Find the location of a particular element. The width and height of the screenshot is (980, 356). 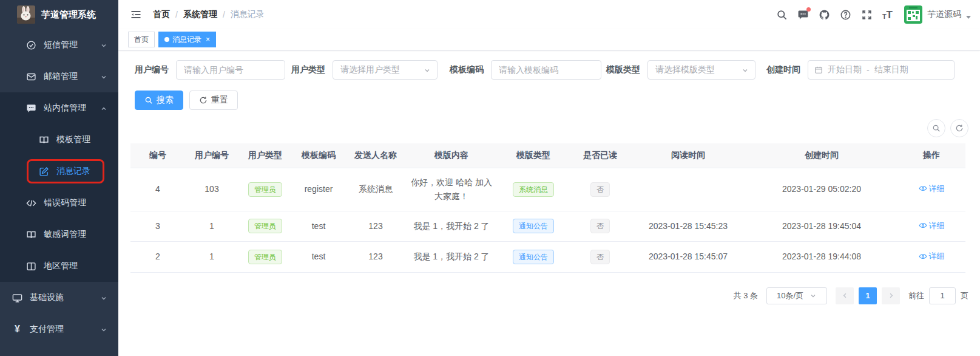

sidebar-item-infra: 基础设施 is located at coordinates (59, 298).